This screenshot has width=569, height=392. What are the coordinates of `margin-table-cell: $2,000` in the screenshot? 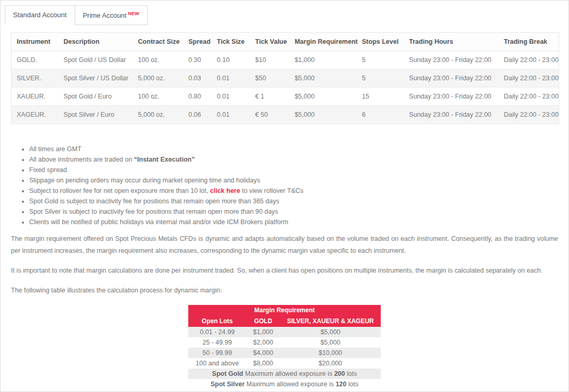 It's located at (263, 342).